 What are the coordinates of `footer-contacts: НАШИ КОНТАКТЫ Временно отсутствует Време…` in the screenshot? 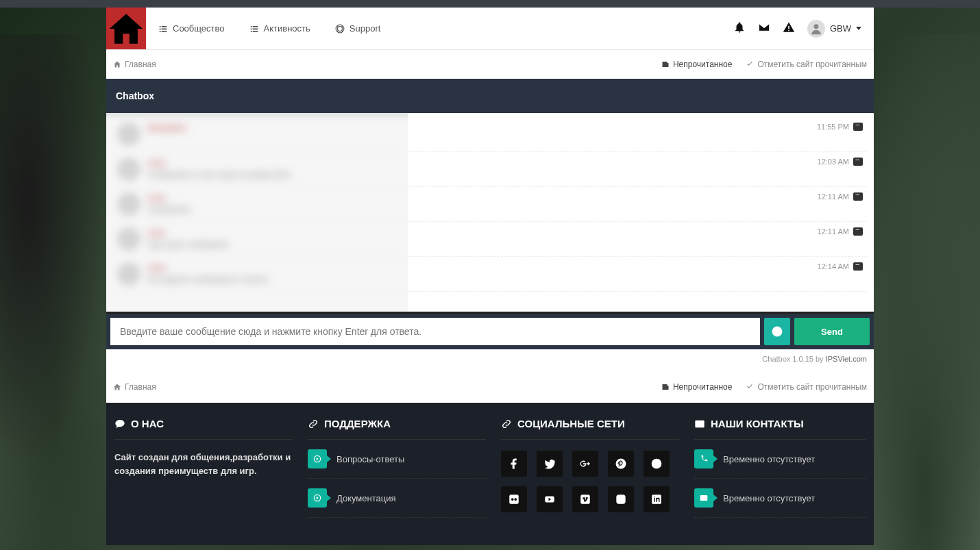 It's located at (780, 468).